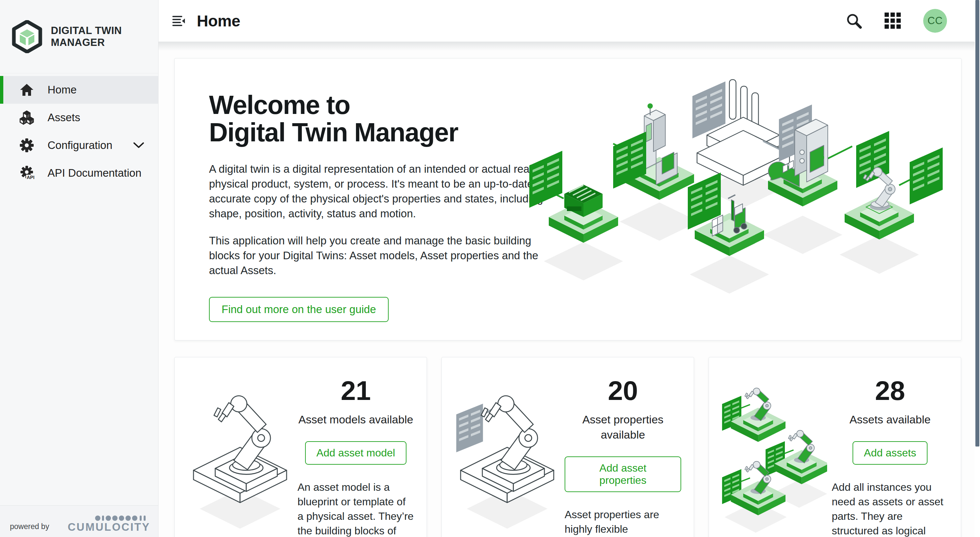 Image resolution: width=980 pixels, height=537 pixels. Describe the element at coordinates (109, 524) in the screenshot. I see `cumulocity-logo: CUMULOCITY` at that location.